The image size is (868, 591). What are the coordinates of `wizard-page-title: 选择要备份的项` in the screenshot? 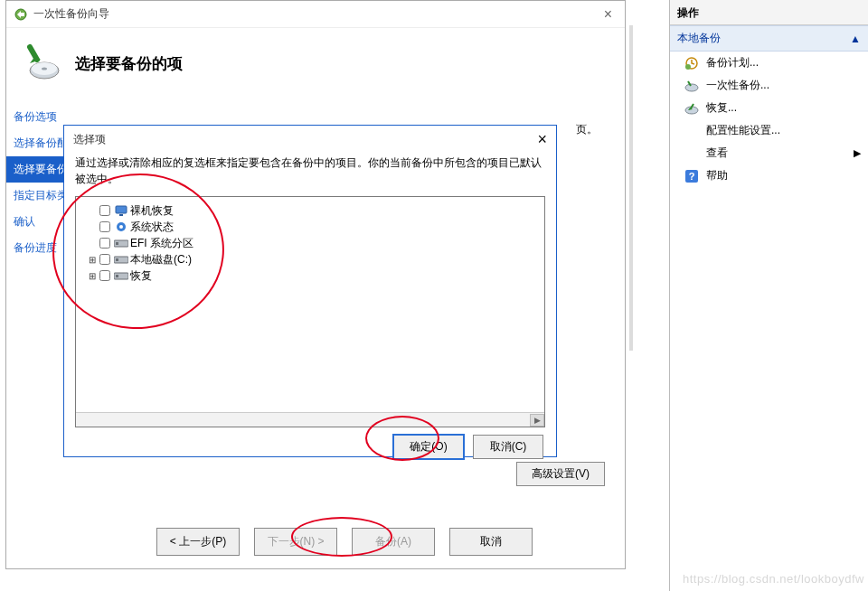 It's located at (128, 63).